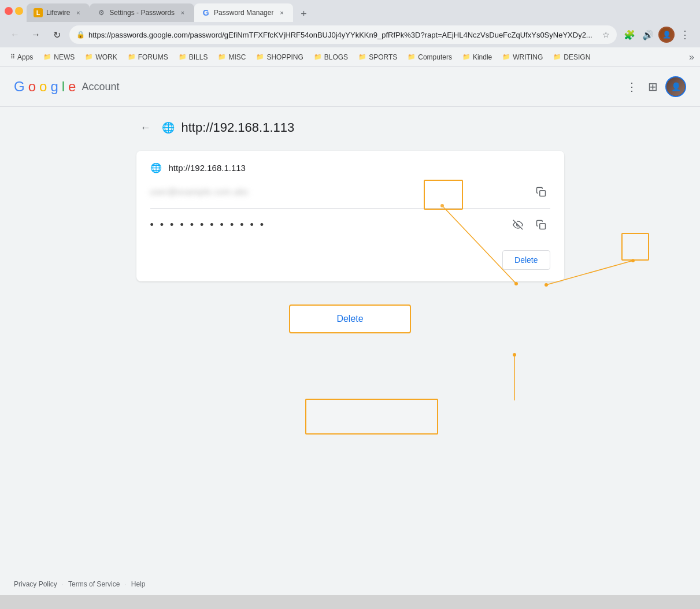 This screenshot has height=609, width=700. What do you see at coordinates (32, 87) in the screenshot?
I see `google-g-red: o` at bounding box center [32, 87].